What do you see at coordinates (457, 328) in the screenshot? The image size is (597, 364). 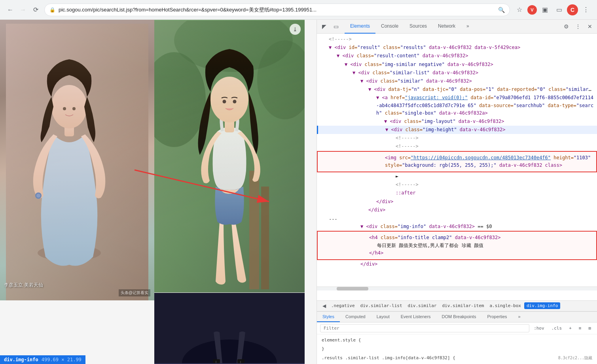 I see `styles-filter-bar: :hov .cls + ≡ ⊞` at bounding box center [457, 328].